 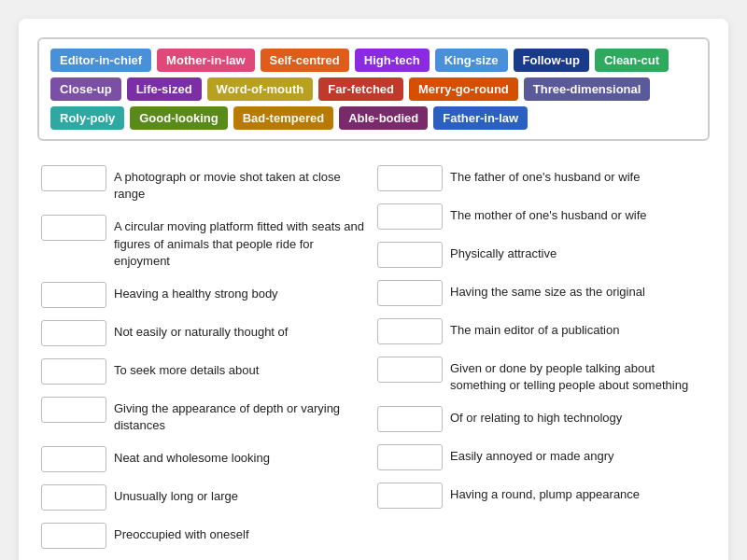 I want to click on definition-text: Physically attractive, so click(x=578, y=252).